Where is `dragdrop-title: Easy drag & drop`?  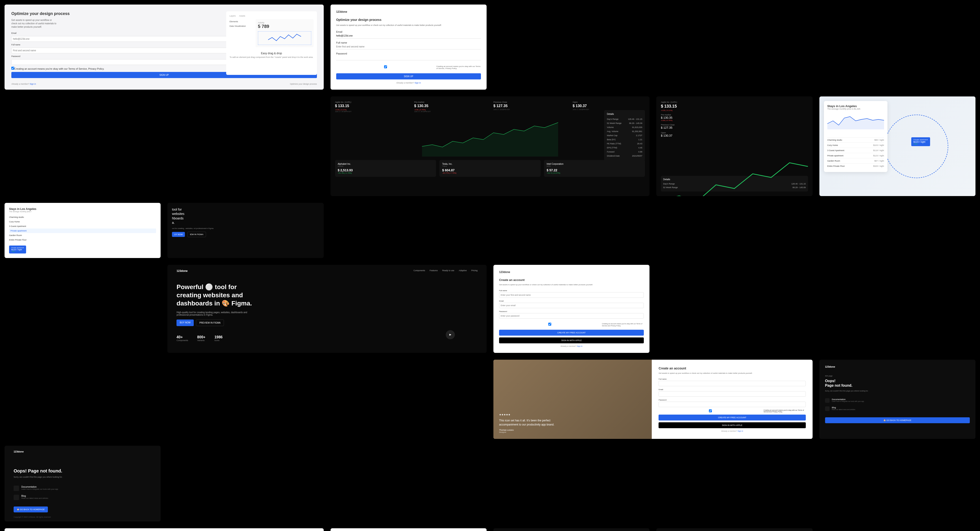 dragdrop-title: Easy drag & drop is located at coordinates (272, 53).